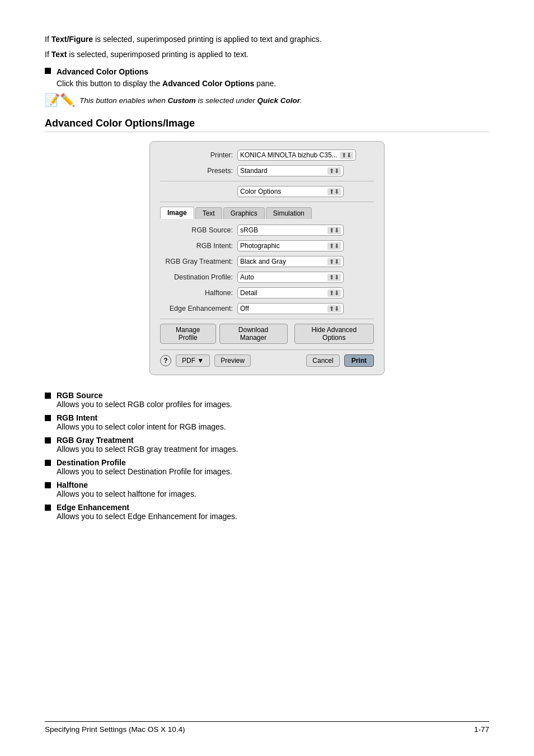  What do you see at coordinates (115, 729) in the screenshot?
I see `footer-left-text: Specifying Print Settings (Mac OS X 10.4…` at bounding box center [115, 729].